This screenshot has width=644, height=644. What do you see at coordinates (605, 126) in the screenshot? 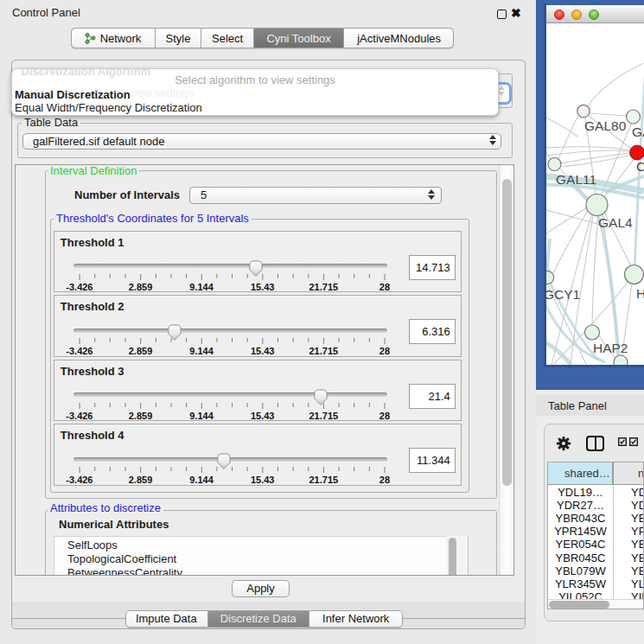
I see `svg-text: GAL80` at bounding box center [605, 126].